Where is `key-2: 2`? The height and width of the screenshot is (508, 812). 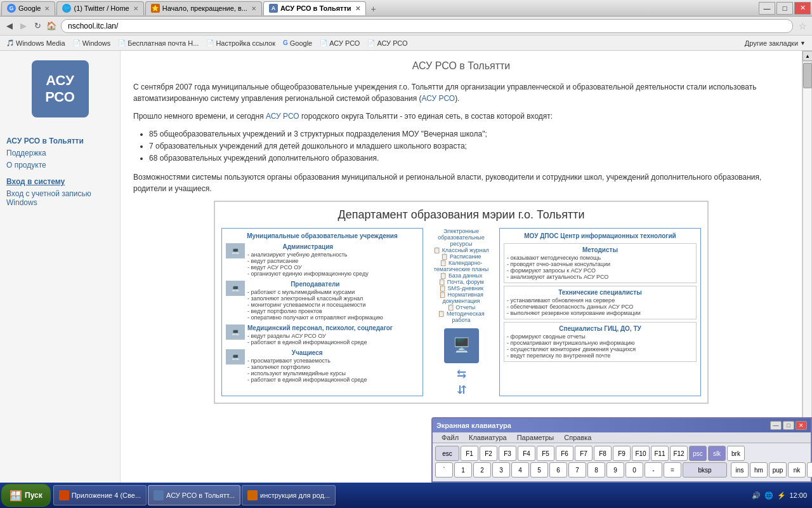
key-2: 2 is located at coordinates (482, 470).